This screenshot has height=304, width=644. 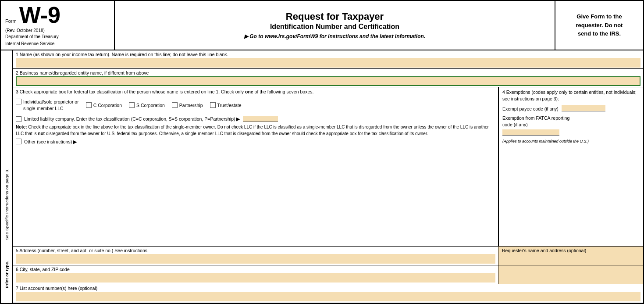 What do you see at coordinates (236, 133) in the screenshot?
I see `note-body2: disregarded from the owner for U.S. fede…` at bounding box center [236, 133].